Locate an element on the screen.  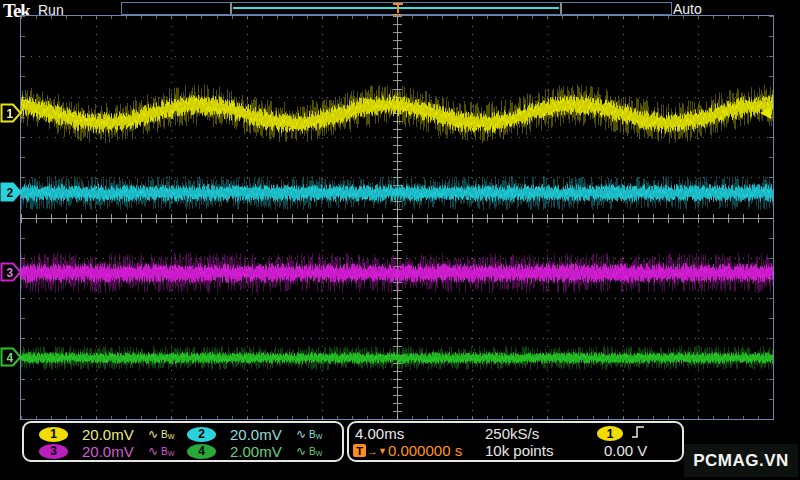
trigger-level-readout: 0.00 V is located at coordinates (626, 450).